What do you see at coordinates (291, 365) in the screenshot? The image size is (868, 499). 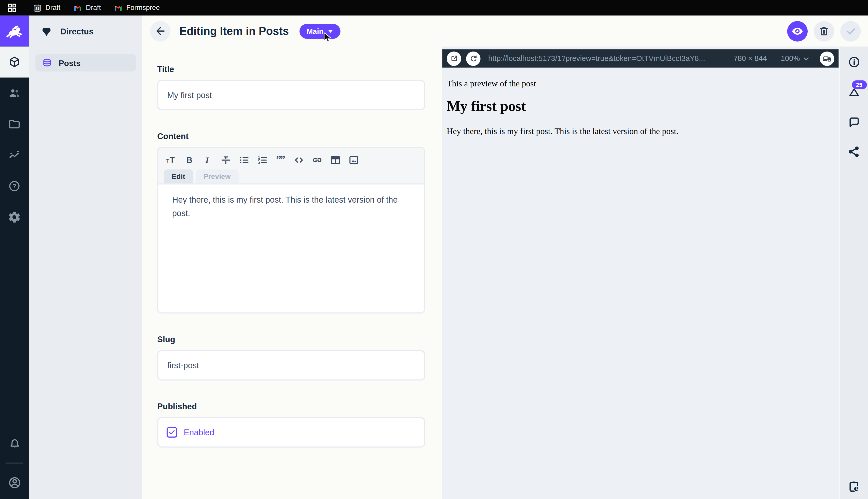 I see `slug-input` at bounding box center [291, 365].